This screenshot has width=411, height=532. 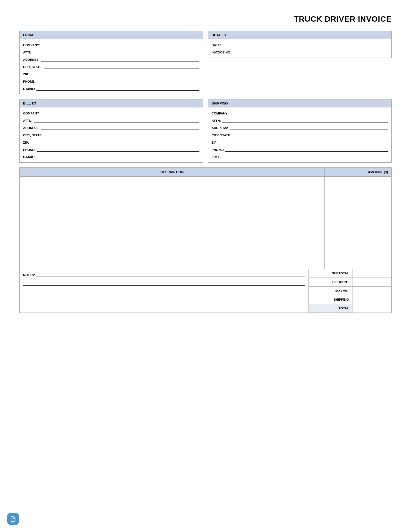 What do you see at coordinates (307, 150) in the screenshot?
I see `ship-phone-input` at bounding box center [307, 150].